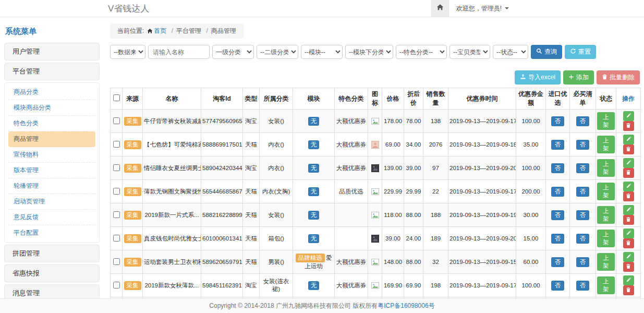  Describe the element at coordinates (605, 78) in the screenshot. I see `trash-icon` at that location.